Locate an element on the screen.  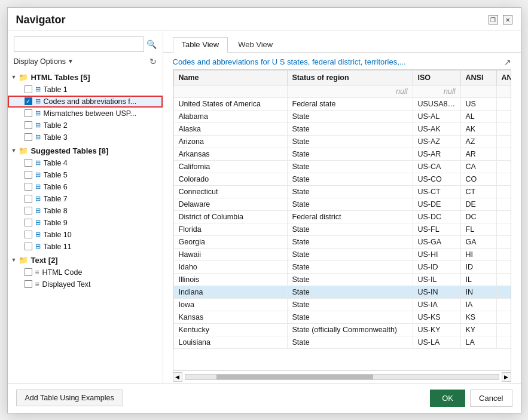
search-input is located at coordinates (79, 44).